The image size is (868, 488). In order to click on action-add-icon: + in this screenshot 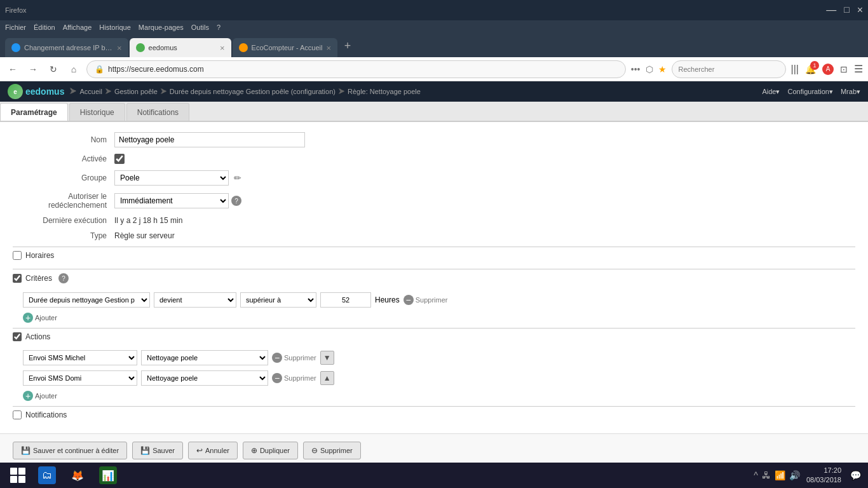, I will do `click(28, 396)`.